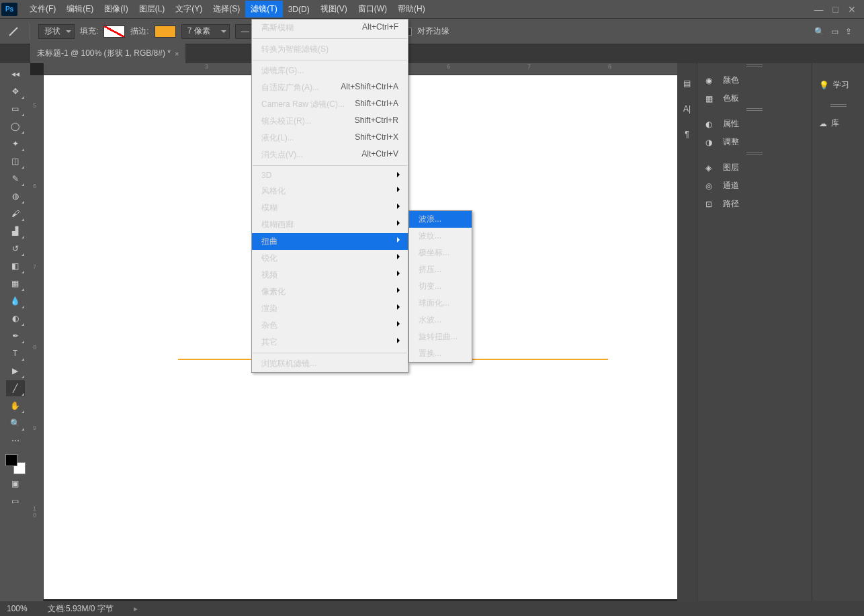 This screenshot has height=616, width=864. Describe the element at coordinates (299, 9) in the screenshot. I see `menu-3d: 3D(D)` at that location.